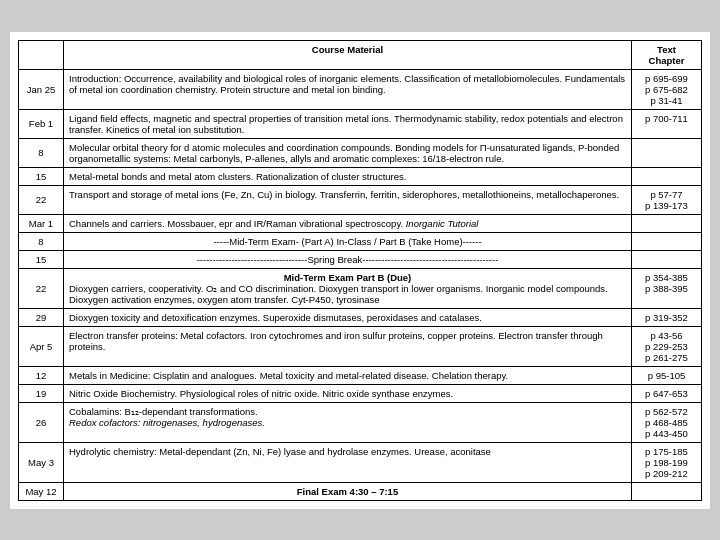  I want to click on course-material-header: Course Material, so click(348, 54).